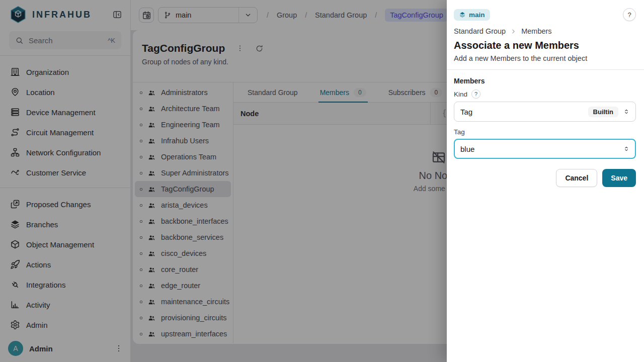  What do you see at coordinates (545, 58) in the screenshot?
I see `drawer-subtitle: Add a new Members to the current object` at bounding box center [545, 58].